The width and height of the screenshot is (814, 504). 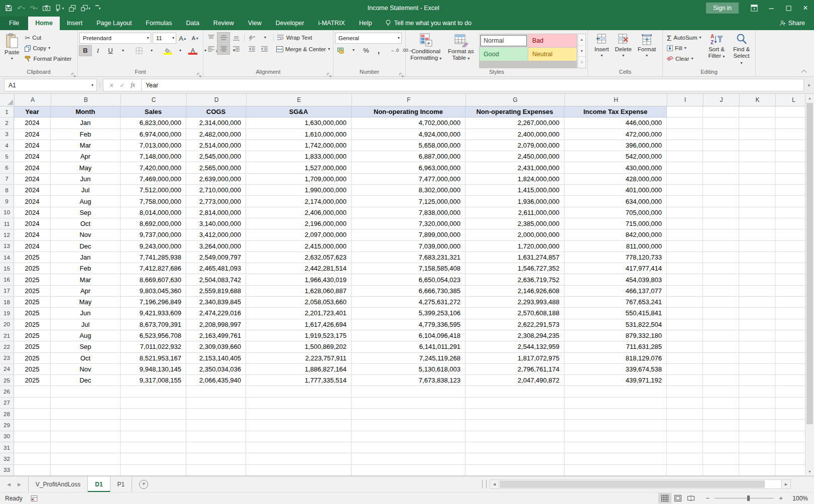 What do you see at coordinates (7, 448) in the screenshot?
I see `row-header-31: 31` at bounding box center [7, 448].